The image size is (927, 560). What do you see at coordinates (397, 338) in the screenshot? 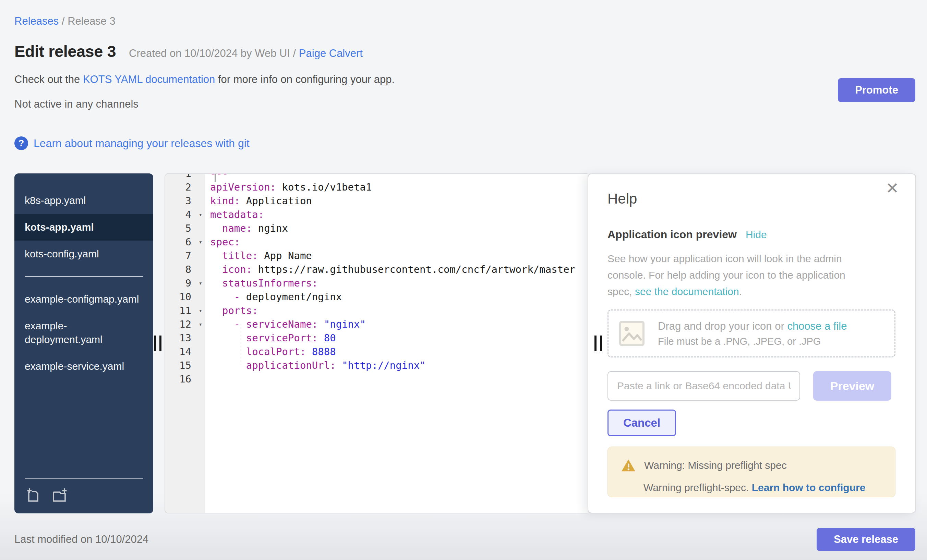
I see `code-text: servicePort: 80` at bounding box center [397, 338].